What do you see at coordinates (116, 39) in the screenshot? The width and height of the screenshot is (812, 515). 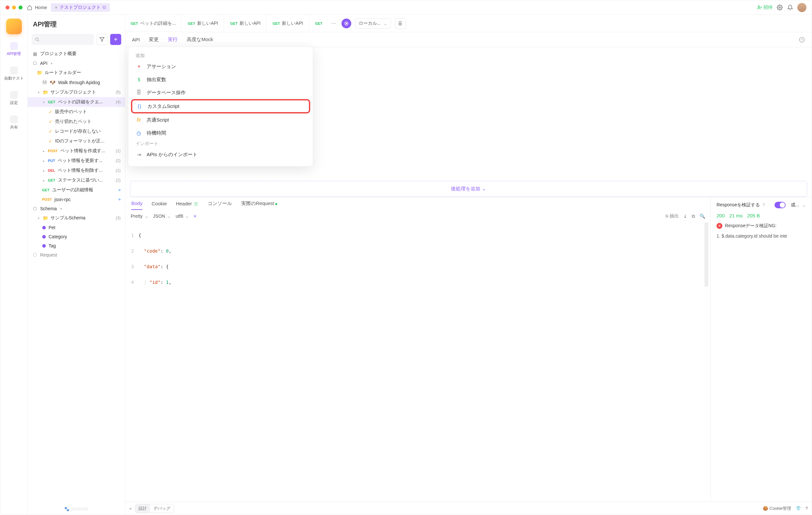 I see `add-button: +` at bounding box center [116, 39].